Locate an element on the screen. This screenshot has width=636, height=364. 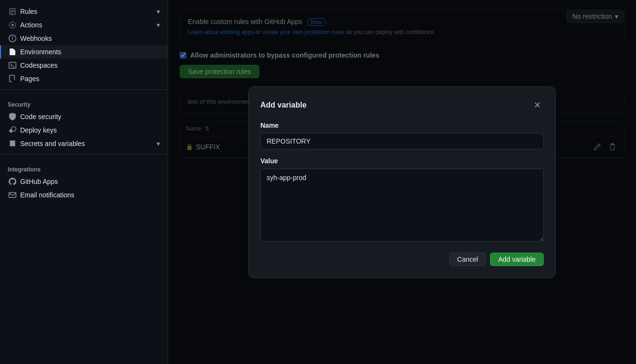
codespace-icon is located at coordinates (12, 65).